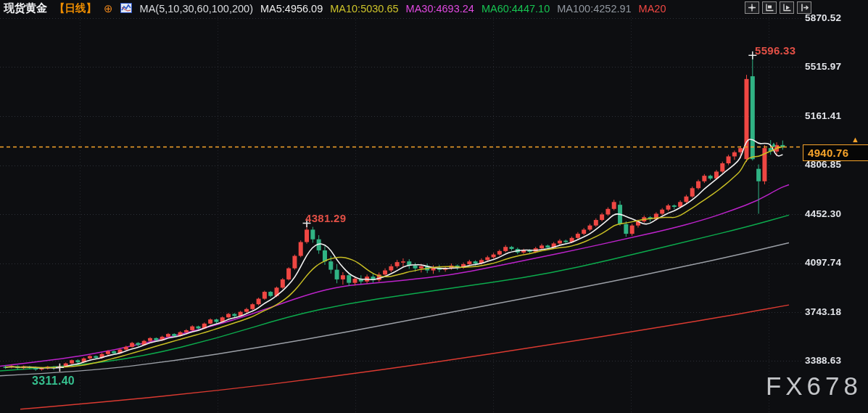 The height and width of the screenshot is (413, 868). Describe the element at coordinates (440, 9) in the screenshot. I see `ma30-value: MA30:4693.24` at that location.